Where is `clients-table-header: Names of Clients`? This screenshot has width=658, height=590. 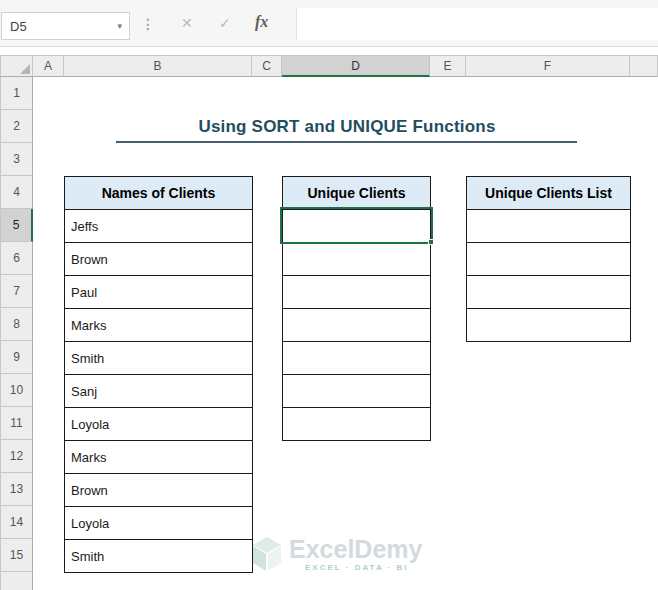 clients-table-header: Names of Clients is located at coordinates (158, 193).